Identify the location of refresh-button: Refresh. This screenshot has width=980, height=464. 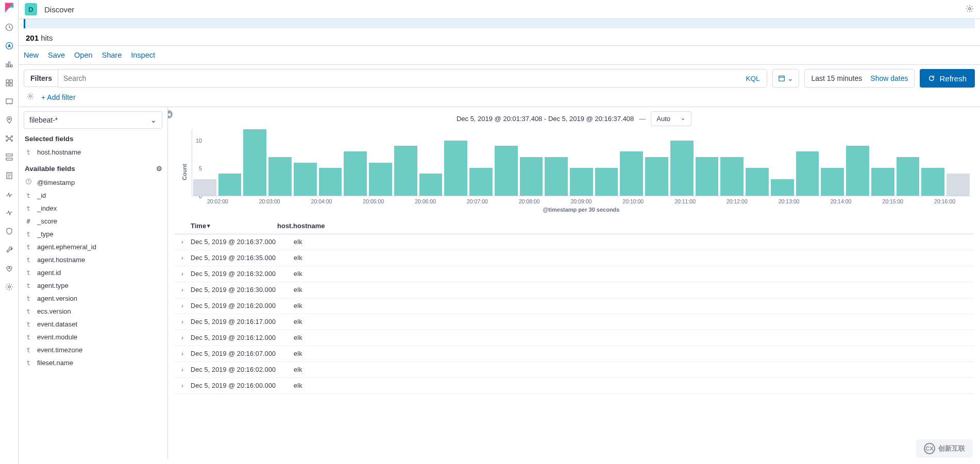
(947, 78).